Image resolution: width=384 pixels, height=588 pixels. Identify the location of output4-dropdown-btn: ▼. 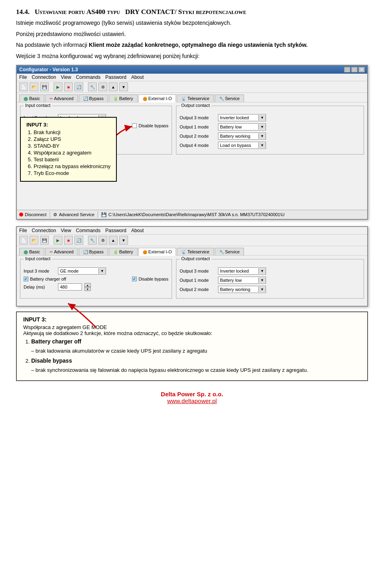
(262, 145).